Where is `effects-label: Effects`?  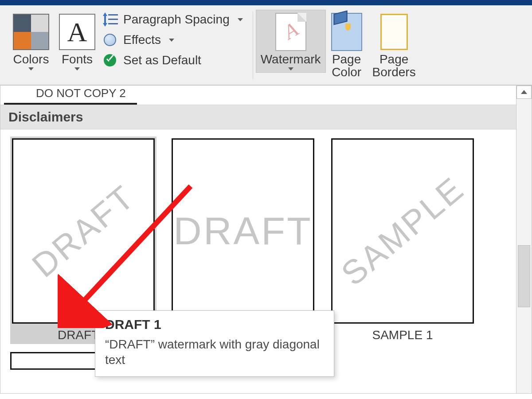
effects-label: Effects is located at coordinates (142, 40).